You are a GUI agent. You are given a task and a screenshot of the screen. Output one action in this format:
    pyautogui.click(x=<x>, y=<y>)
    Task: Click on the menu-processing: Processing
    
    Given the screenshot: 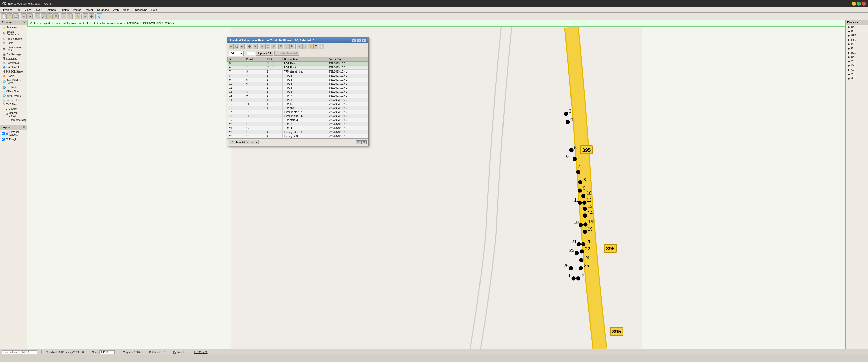 What is the action you would take?
    pyautogui.click(x=140, y=10)
    